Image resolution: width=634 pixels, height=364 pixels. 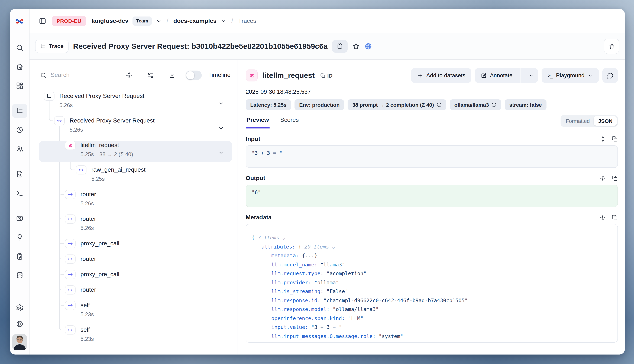 I want to click on timeline-label: Timeline, so click(x=219, y=75).